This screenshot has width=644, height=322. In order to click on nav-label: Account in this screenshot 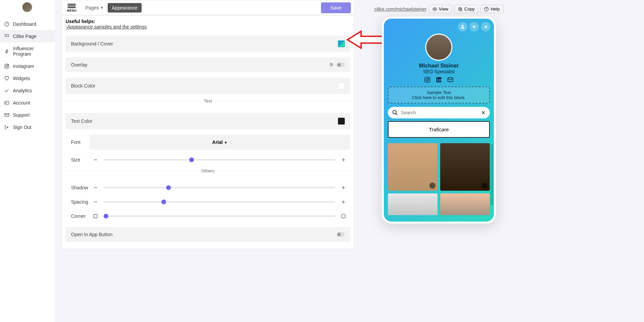, I will do `click(22, 103)`.